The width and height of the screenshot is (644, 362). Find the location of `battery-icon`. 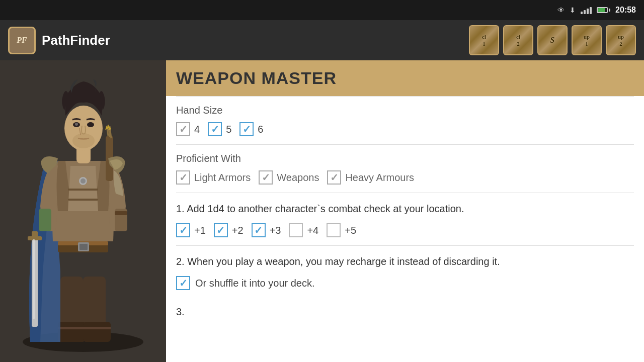

battery-icon is located at coordinates (604, 10).